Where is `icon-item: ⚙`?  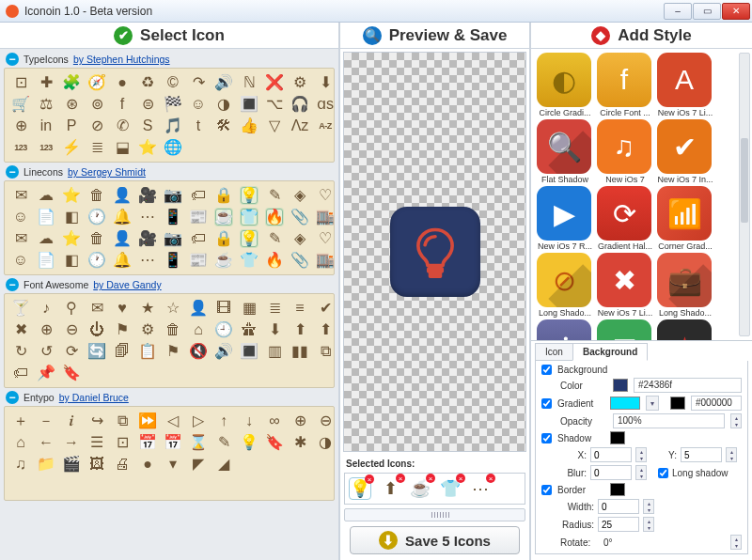
icon-item: ⚙ is located at coordinates (300, 83).